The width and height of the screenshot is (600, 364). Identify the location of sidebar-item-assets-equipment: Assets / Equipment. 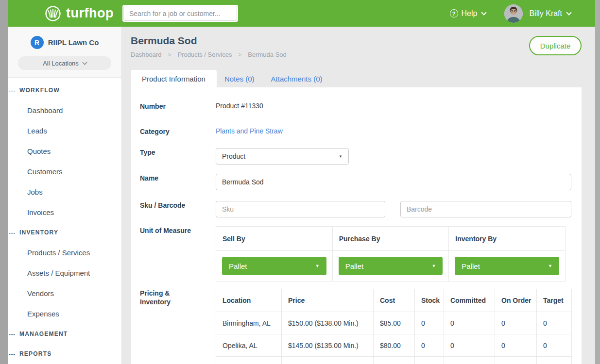
(65, 273).